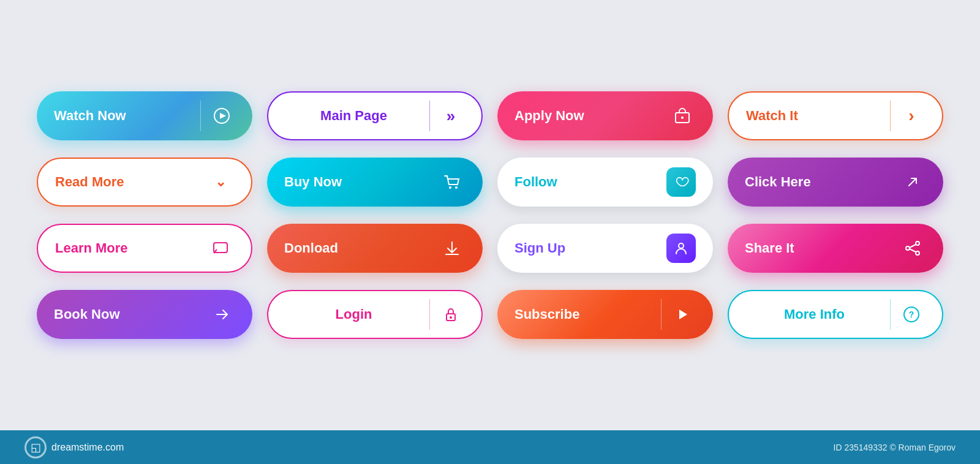 The image size is (980, 464). I want to click on login-button: Login, so click(375, 314).